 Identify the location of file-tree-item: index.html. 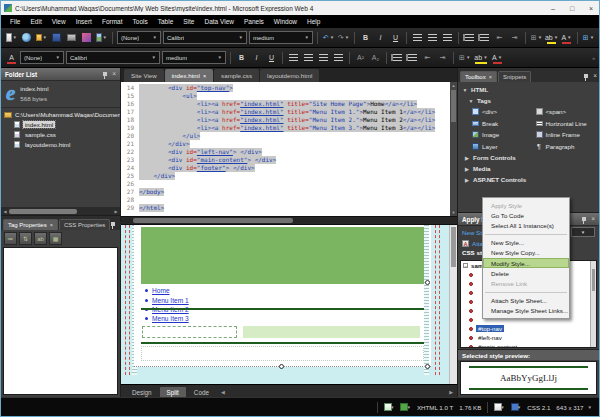
(60, 125).